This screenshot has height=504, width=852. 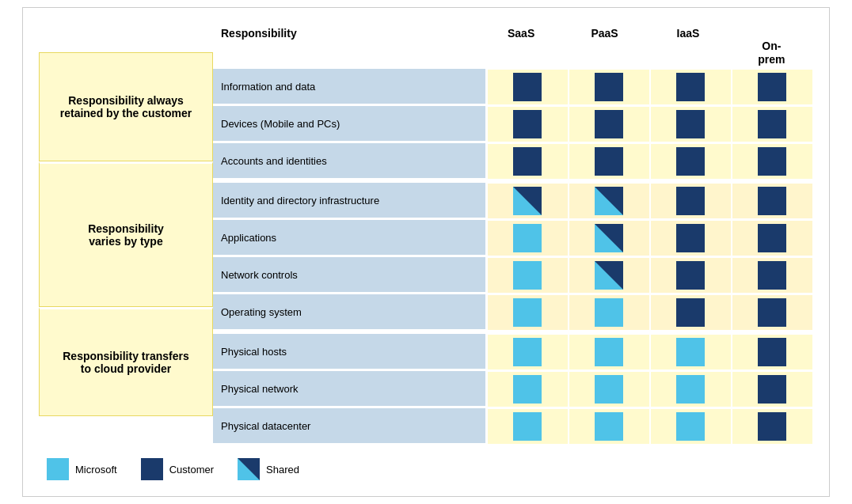 What do you see at coordinates (610, 87) in the screenshot?
I see `cell-0-paas` at bounding box center [610, 87].